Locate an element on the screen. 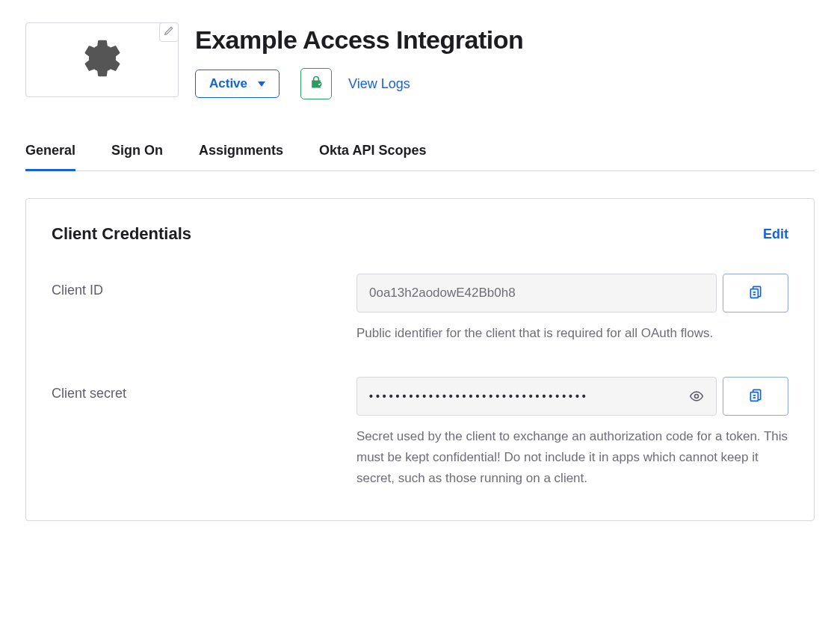 Image resolution: width=840 pixels, height=622 pixels. app-logo-card is located at coordinates (102, 60).